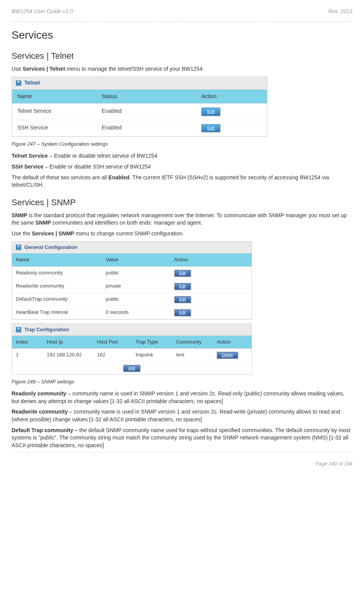 Image resolution: width=364 pixels, height=596 pixels. I want to click on delete-button: Delete, so click(227, 355).